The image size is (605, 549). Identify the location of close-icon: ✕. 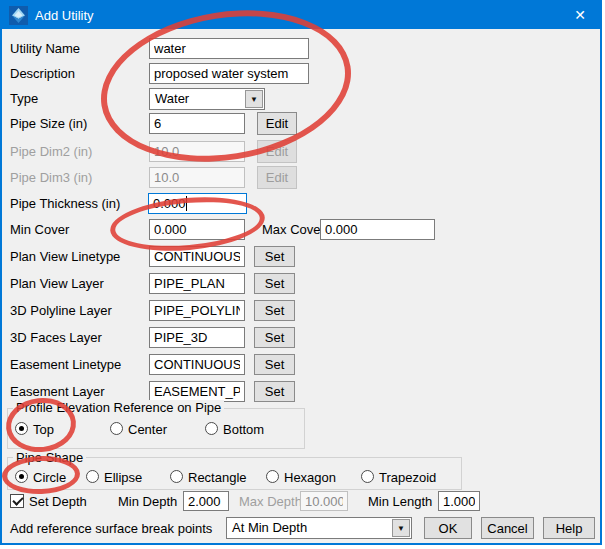
(580, 16).